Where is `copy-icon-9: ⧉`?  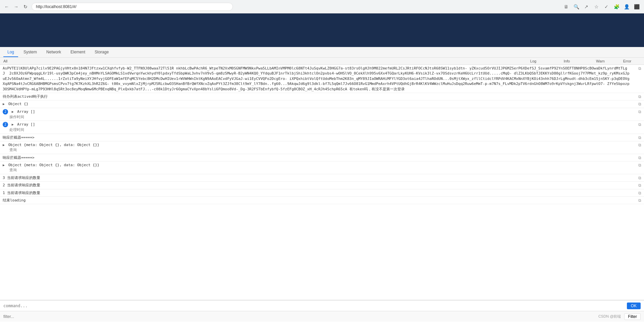 copy-icon-9: ⧉ is located at coordinates (640, 165).